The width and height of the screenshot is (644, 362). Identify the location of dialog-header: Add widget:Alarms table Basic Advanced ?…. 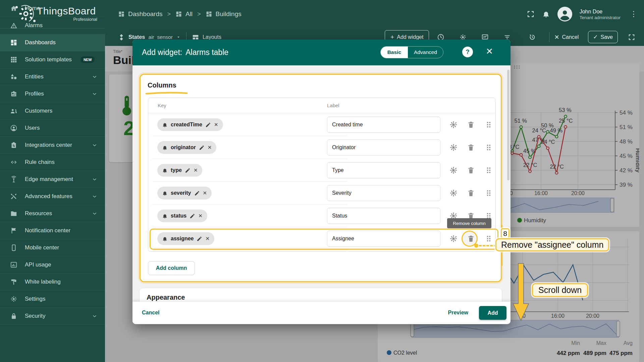
(321, 52).